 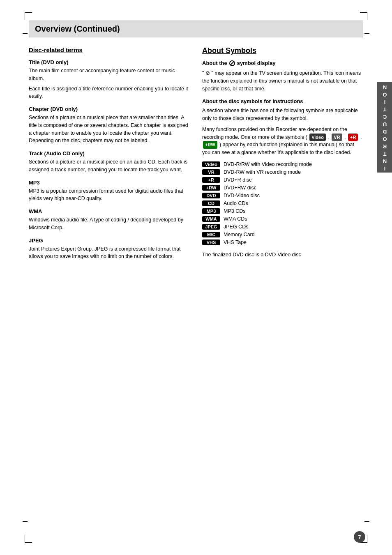 I want to click on dash-right-bottom, so click(x=367, y=522).